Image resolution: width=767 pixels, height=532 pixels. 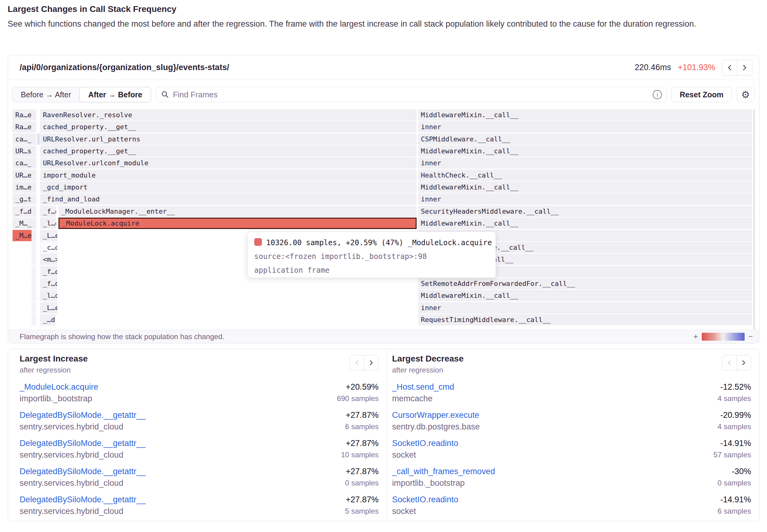 What do you see at coordinates (746, 95) in the screenshot?
I see `gear-icon: ⚙` at bounding box center [746, 95].